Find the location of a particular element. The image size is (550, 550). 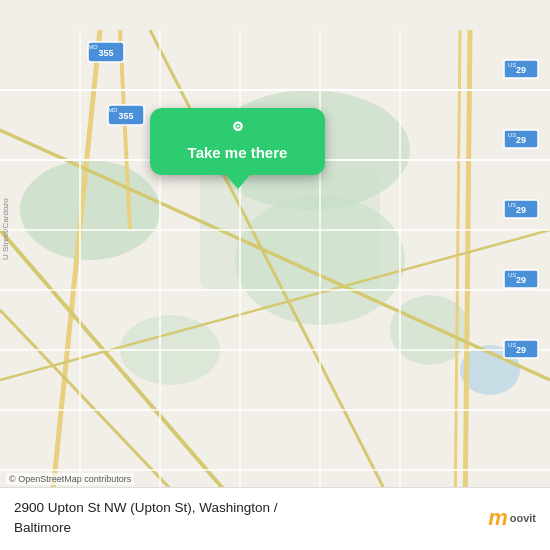

popup-label: Take me there is located at coordinates (238, 152).